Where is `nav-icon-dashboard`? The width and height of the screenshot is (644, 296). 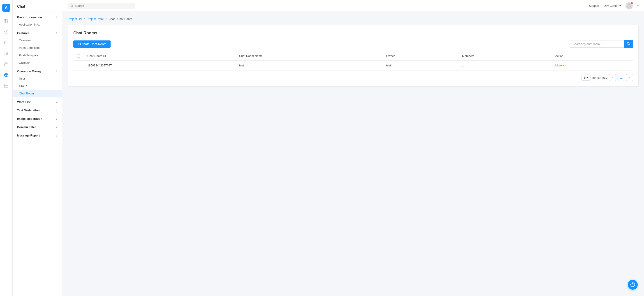 nav-icon-dashboard is located at coordinates (6, 21).